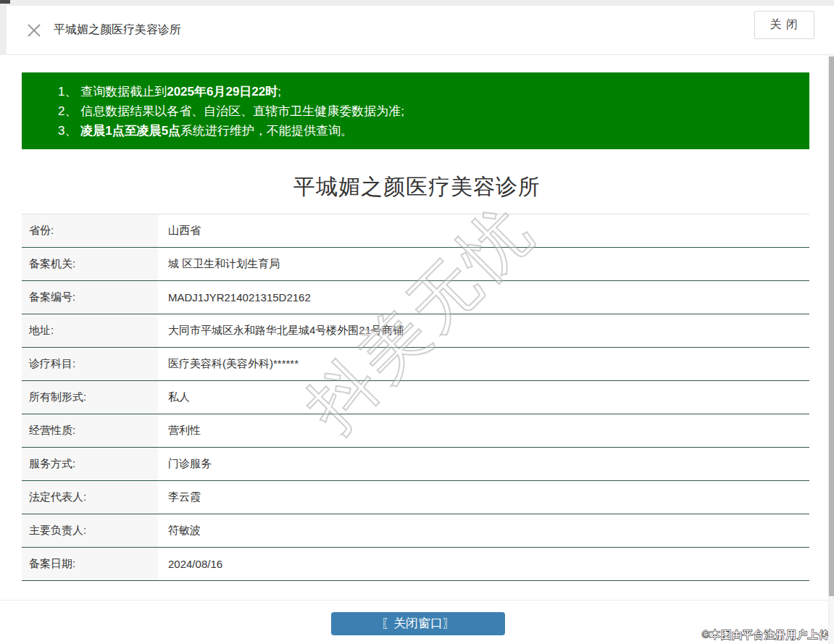  I want to click on page-left-strip, so click(3, 28).